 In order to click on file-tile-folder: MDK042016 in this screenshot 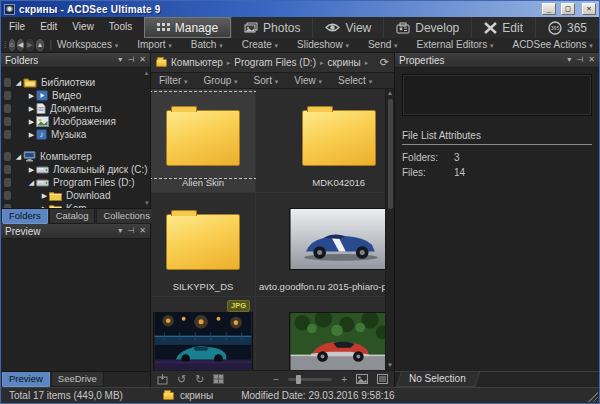, I will do `click(320, 141)`.